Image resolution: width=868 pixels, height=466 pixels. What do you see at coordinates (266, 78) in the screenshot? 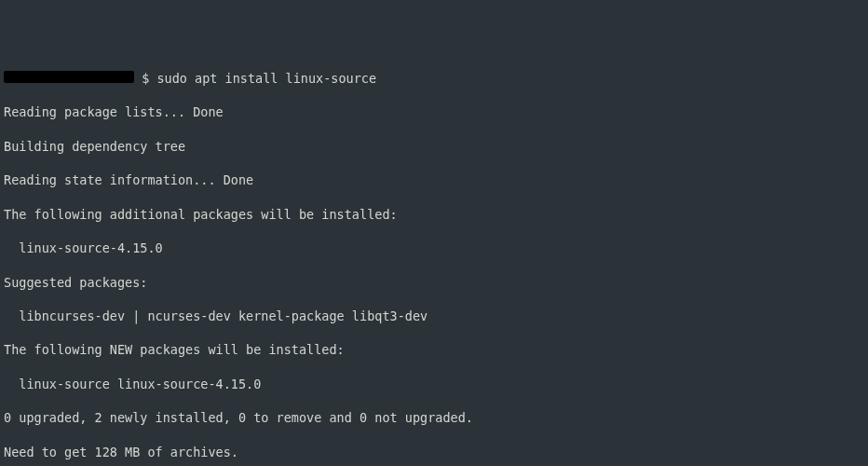
I see `command-text: sudo apt install linux-source` at bounding box center [266, 78].